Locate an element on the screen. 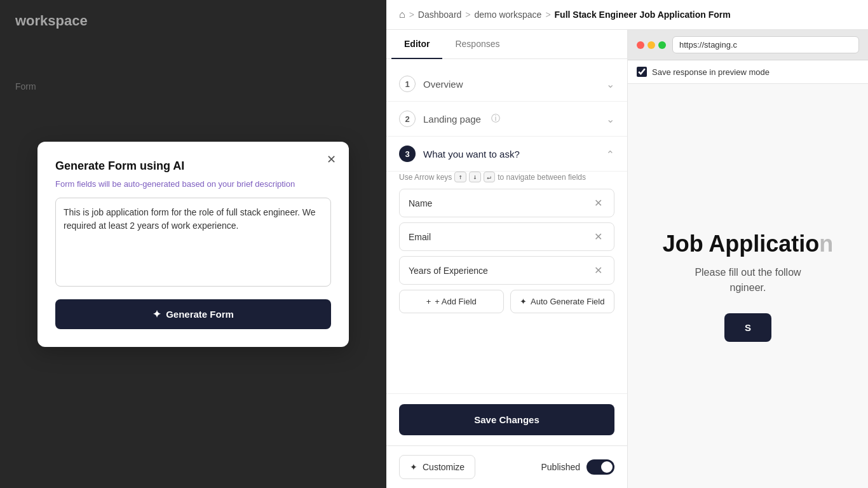 The width and height of the screenshot is (868, 488). up-key-badge: ↑ is located at coordinates (460, 177).